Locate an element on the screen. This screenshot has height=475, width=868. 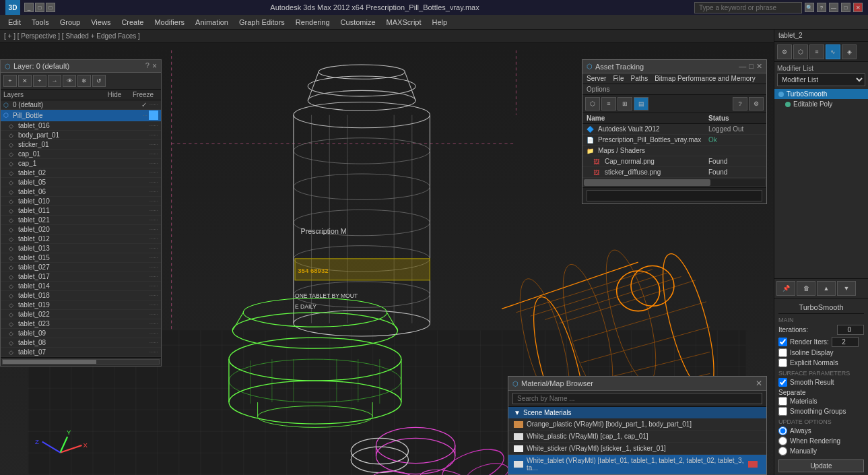
layers-h-scroll is located at coordinates (81, 362).